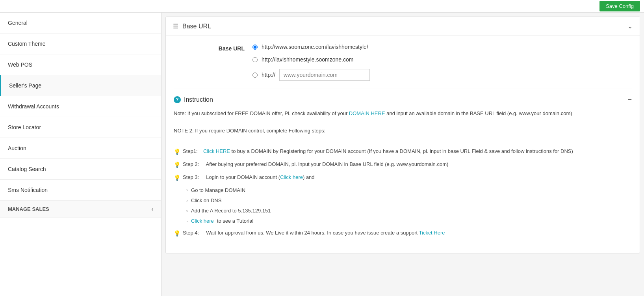 The image size is (644, 296). What do you see at coordinates (28, 209) in the screenshot?
I see `manage-sales-label: MANAGE SALES` at bounding box center [28, 209].